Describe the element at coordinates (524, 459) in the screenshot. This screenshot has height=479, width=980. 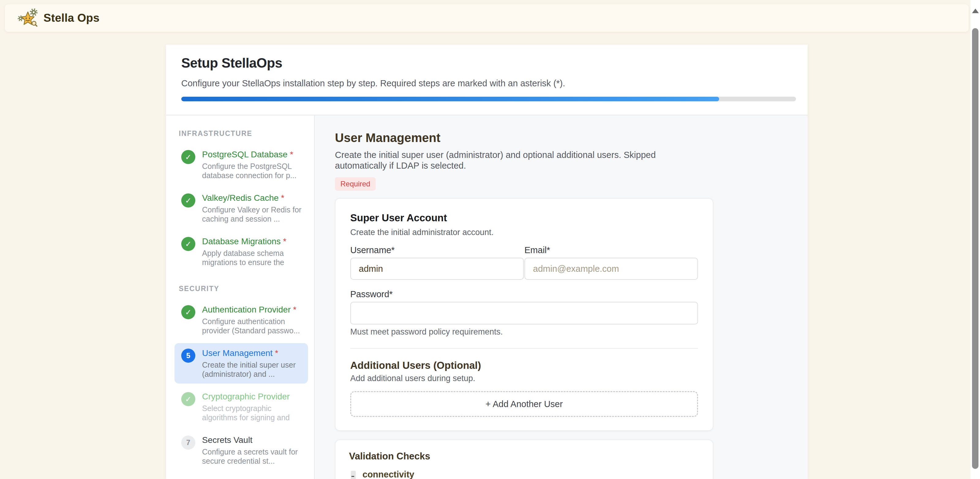
I see `validation-checks-panel: Validation Checks connectivity Check pas…` at that location.